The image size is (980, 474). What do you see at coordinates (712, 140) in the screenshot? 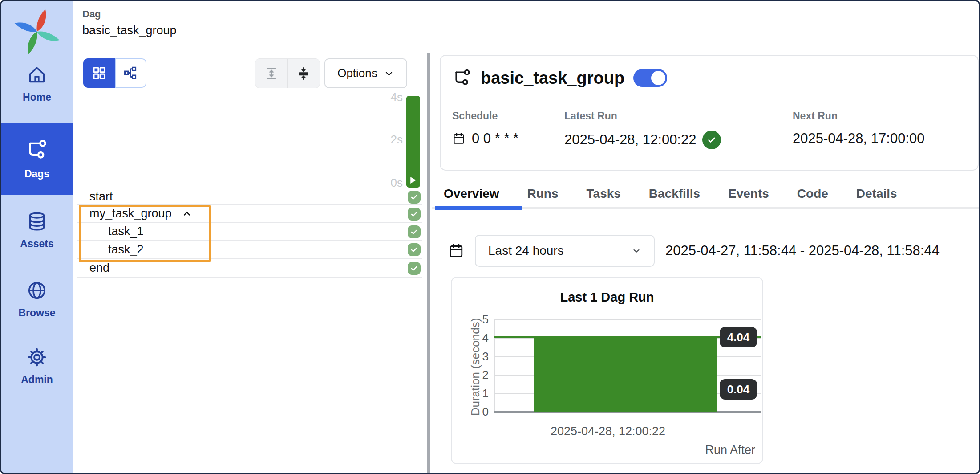
I see `run-success-badge` at bounding box center [712, 140].